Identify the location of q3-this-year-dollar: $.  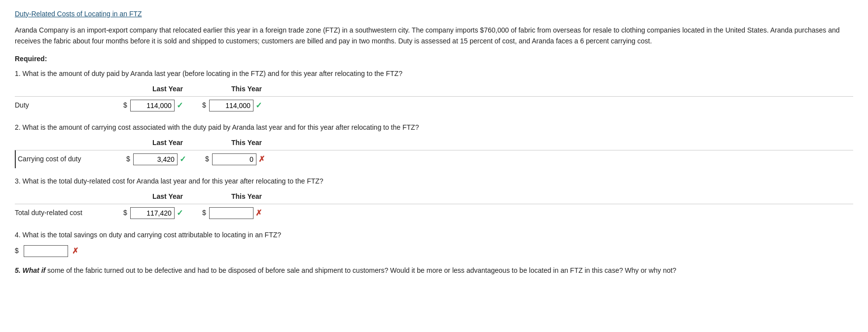
(204, 213).